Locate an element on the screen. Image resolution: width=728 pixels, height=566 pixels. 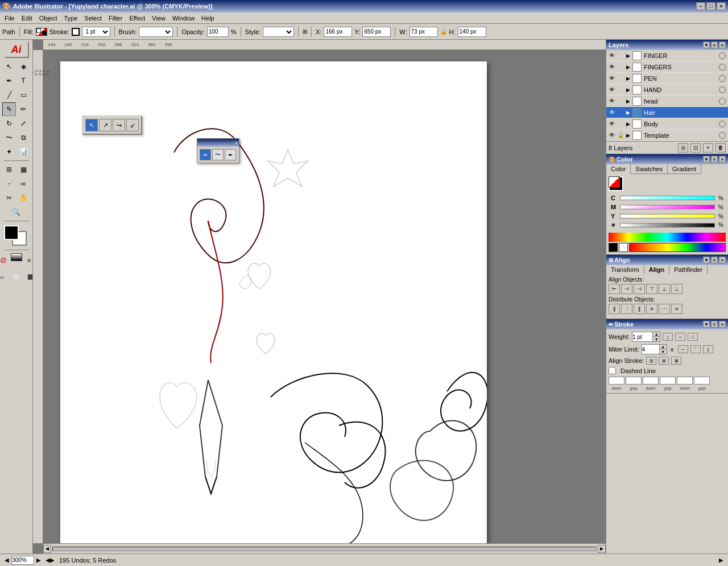
join-miter: ⌐ is located at coordinates (683, 349).